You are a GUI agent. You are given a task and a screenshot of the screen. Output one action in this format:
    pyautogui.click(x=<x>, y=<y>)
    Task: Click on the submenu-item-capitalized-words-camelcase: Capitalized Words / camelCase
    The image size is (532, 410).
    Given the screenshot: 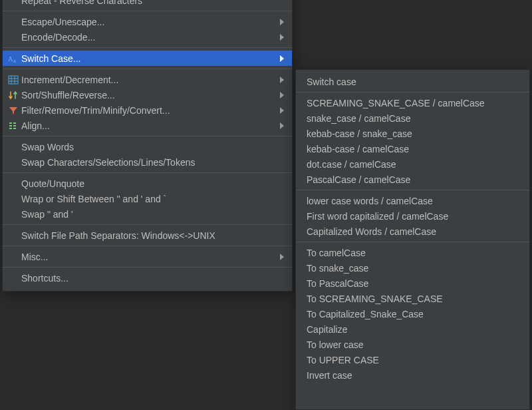 What is the action you would take?
    pyautogui.click(x=412, y=232)
    